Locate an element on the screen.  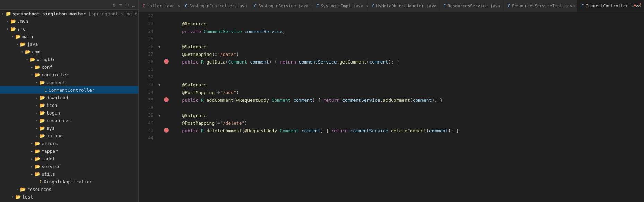
tree-item-XingbleApplication: C XingbleApplication is located at coordinates (69, 182).